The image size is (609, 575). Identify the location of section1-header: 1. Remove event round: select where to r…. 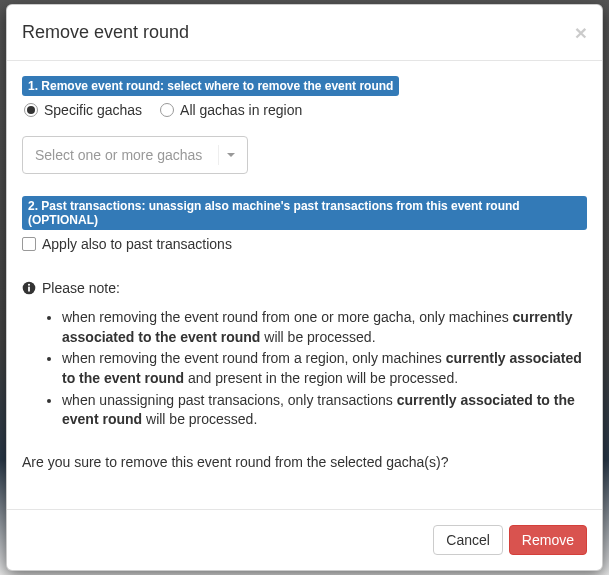
(210, 86).